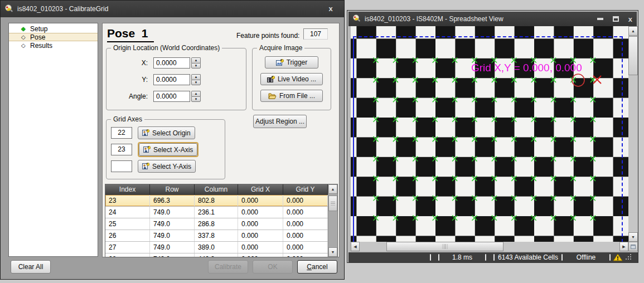 This screenshot has height=283, width=644. I want to click on split-view-icon, so click(633, 247).